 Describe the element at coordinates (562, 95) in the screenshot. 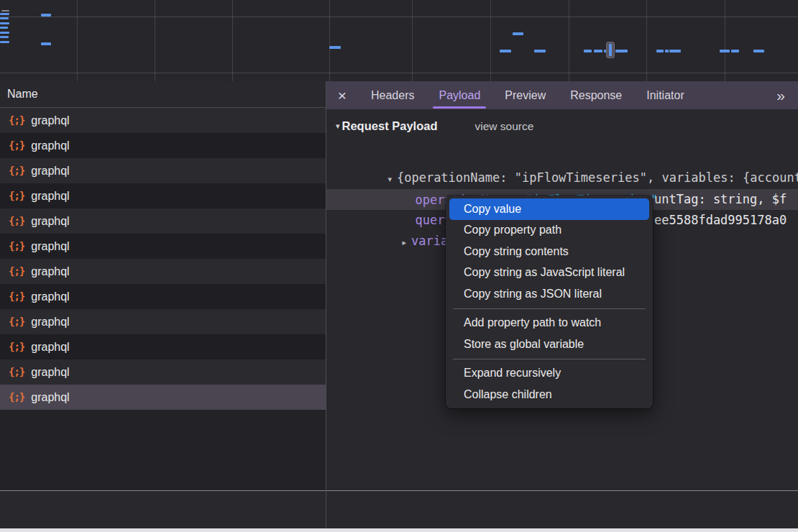

I see `detail-tab-bar: × HeadersPayloadPreviewResponseInitiator…` at that location.